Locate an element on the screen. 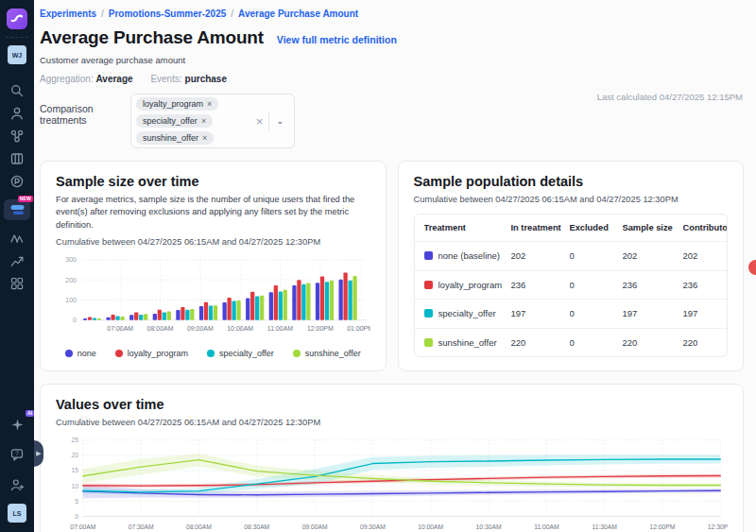 Image resolution: width=756 pixels, height=532 pixels. contributors-value: 202 is located at coordinates (705, 255).